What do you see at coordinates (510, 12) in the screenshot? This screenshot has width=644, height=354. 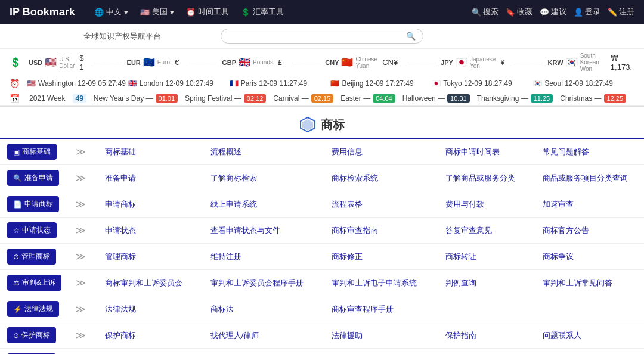 I see `bookmark-icon: 🔖` at bounding box center [510, 12].